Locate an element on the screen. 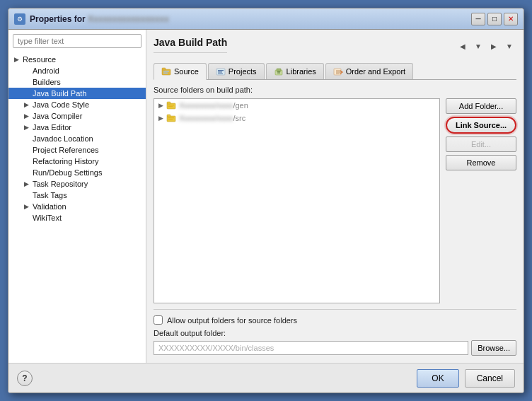  tab-libraries: Libraries is located at coordinates (295, 71).